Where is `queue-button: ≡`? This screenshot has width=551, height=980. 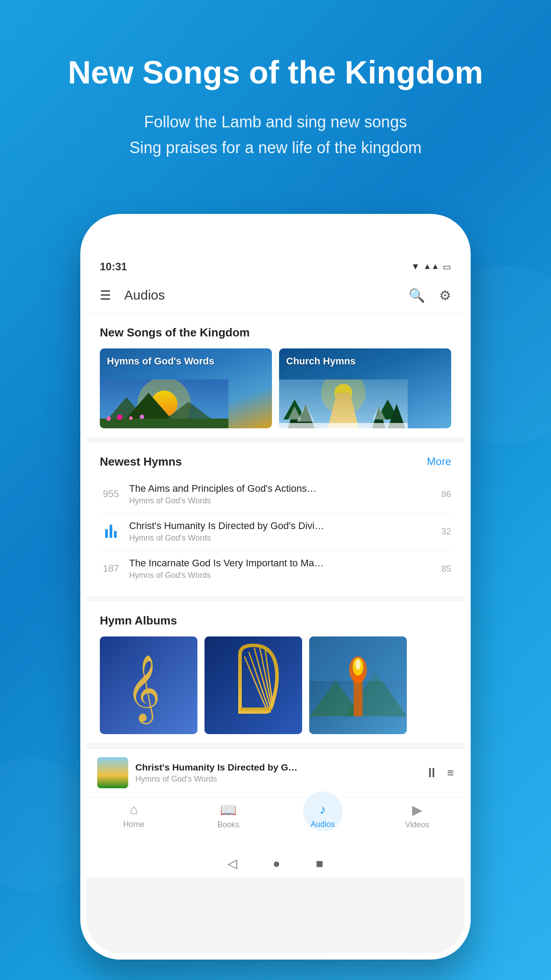 queue-button: ≡ is located at coordinates (451, 773).